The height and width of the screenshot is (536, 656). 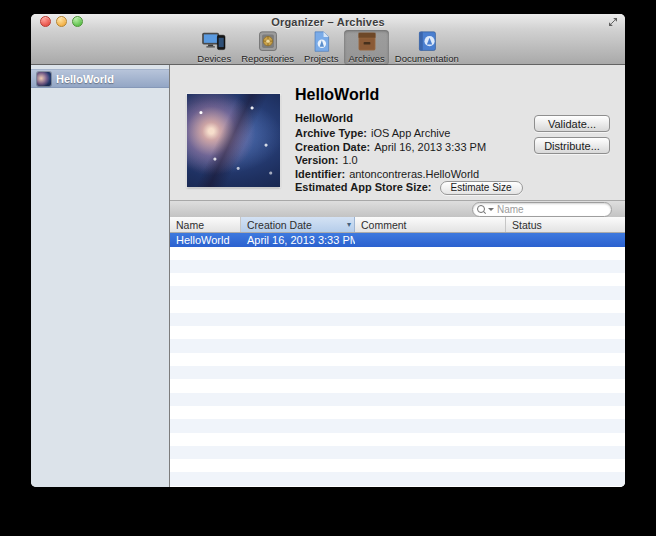 What do you see at coordinates (268, 48) in the screenshot?
I see `toolbar-item-repositories: Repositories` at bounding box center [268, 48].